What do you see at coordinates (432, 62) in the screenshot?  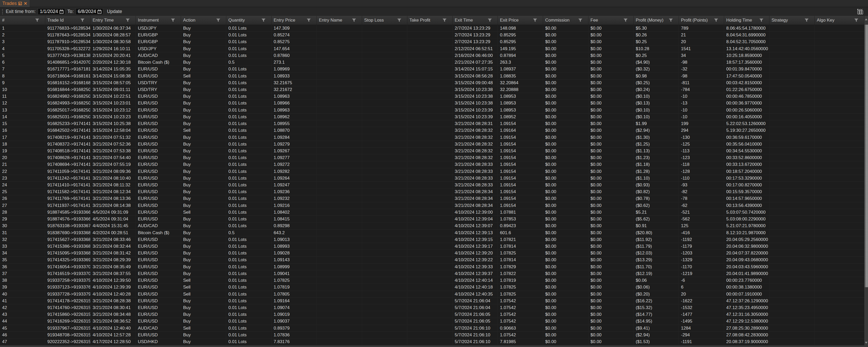 I see `table-row: 6914086851->9142070202/20/2024 12:30:18B…` at bounding box center [432, 62].